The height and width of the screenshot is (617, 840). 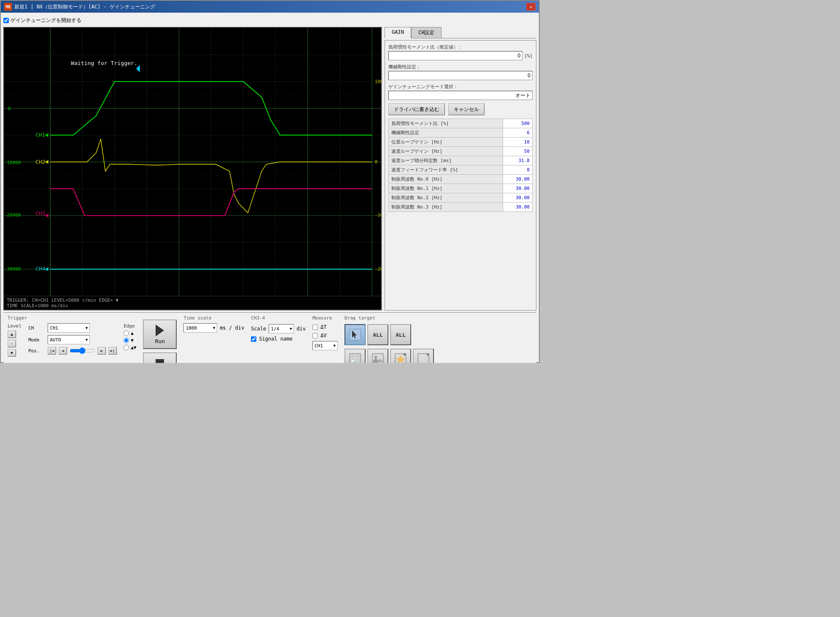 What do you see at coordinates (104, 63) in the screenshot?
I see `scope-status-text: Waiting for Trigger.` at bounding box center [104, 63].